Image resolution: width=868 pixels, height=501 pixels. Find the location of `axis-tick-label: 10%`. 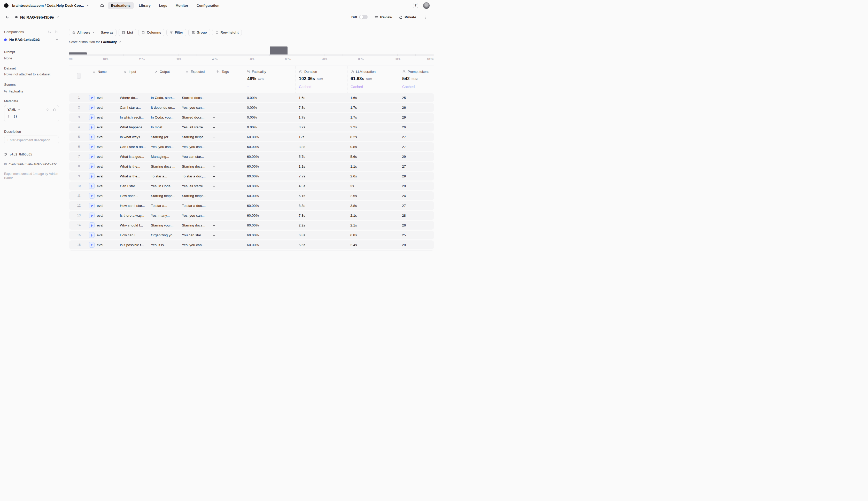

axis-tick-label: 10% is located at coordinates (105, 59).